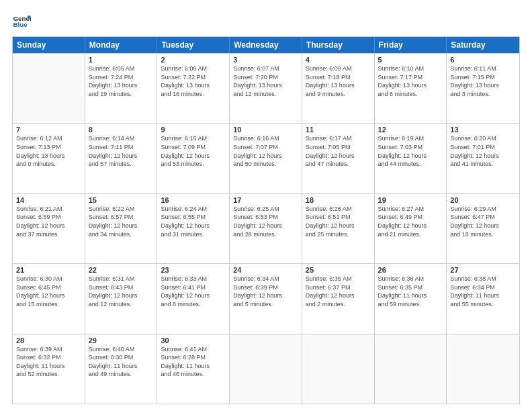  What do you see at coordinates (266, 151) in the screenshot?
I see `day-info: Sunrise: 6:16 AM Sunset: 7:07 PM Dayligh…` at bounding box center [266, 151].